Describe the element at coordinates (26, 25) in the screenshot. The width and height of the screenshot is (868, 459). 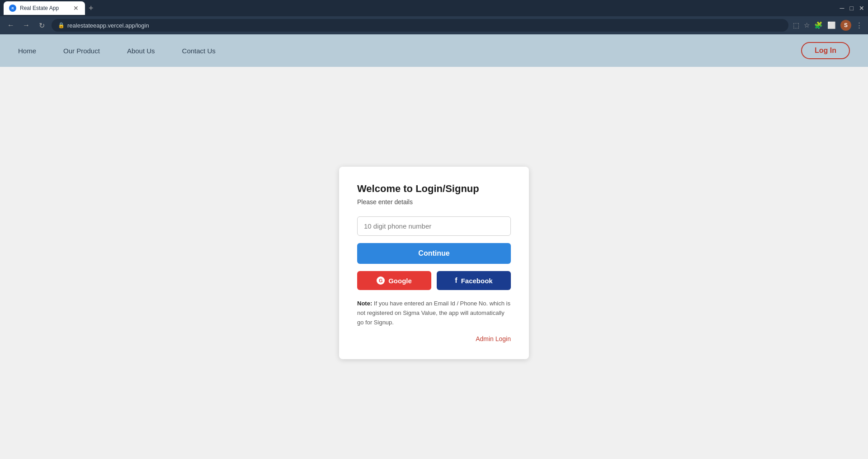
I see `forward-button: →` at that location.